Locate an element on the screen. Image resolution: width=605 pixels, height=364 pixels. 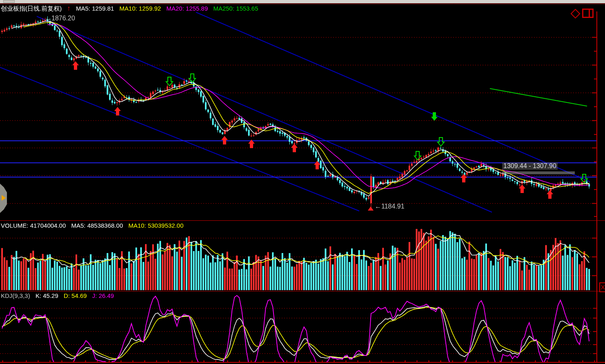
ma10-label: MA10: 1259.92 is located at coordinates (140, 8).